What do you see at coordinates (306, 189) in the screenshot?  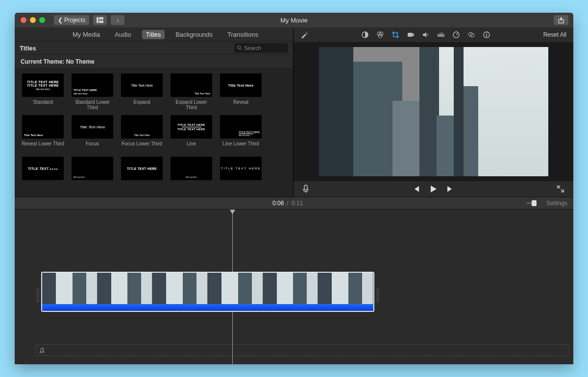 I see `voiceover-icon` at bounding box center [306, 189].